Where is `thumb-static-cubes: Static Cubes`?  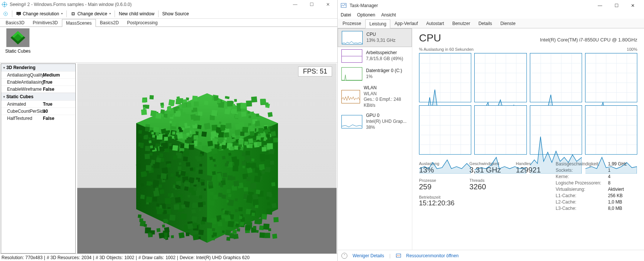 thumb-static-cubes: Static Cubes is located at coordinates (18, 41).